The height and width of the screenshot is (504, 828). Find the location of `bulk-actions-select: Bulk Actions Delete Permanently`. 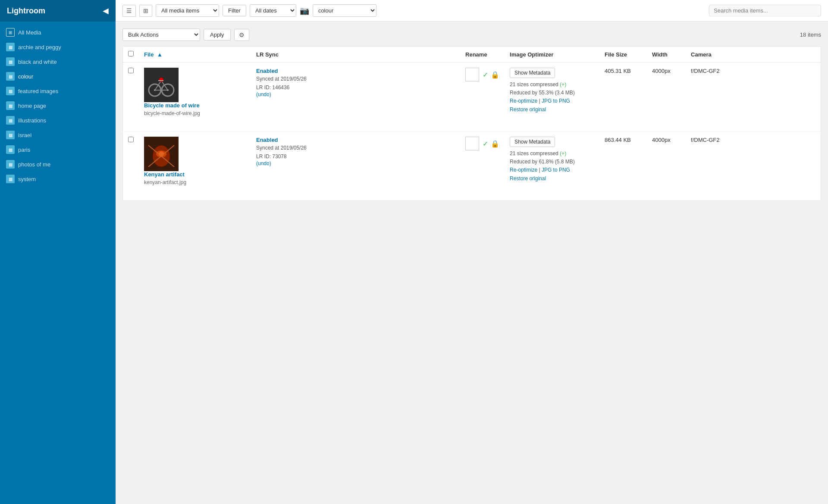

bulk-actions-select: Bulk Actions Delete Permanently is located at coordinates (161, 34).